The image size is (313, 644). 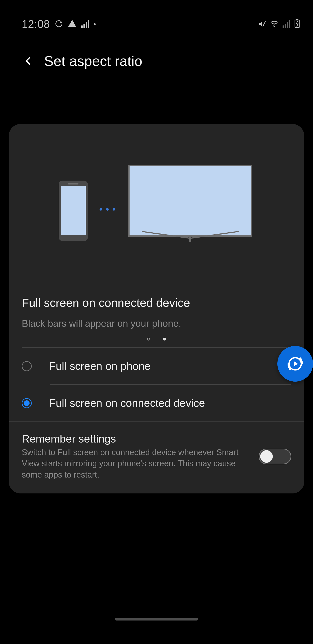 What do you see at coordinates (295, 364) in the screenshot?
I see `smart-view-icon` at bounding box center [295, 364].